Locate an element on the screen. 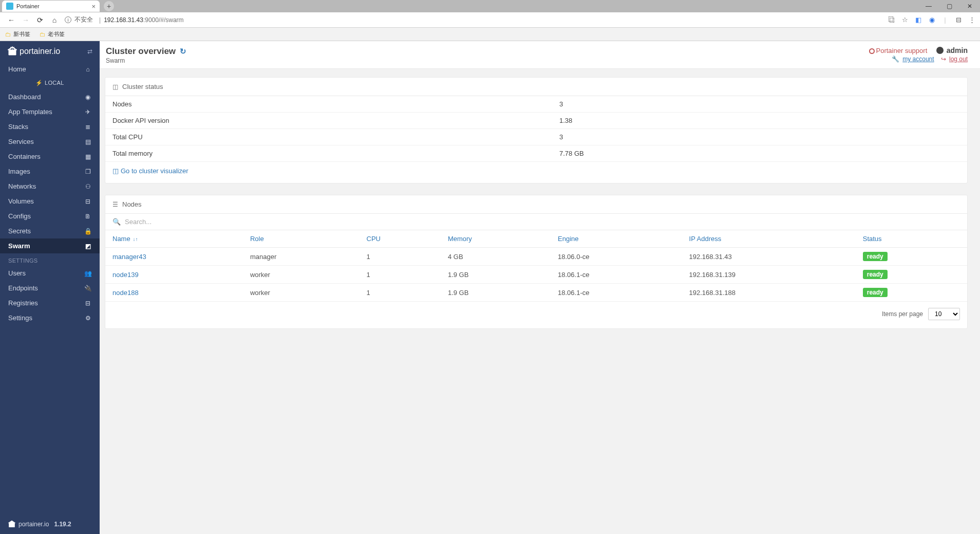 This screenshot has width=980, height=534. templates-icon: ✈ is located at coordinates (88, 112).